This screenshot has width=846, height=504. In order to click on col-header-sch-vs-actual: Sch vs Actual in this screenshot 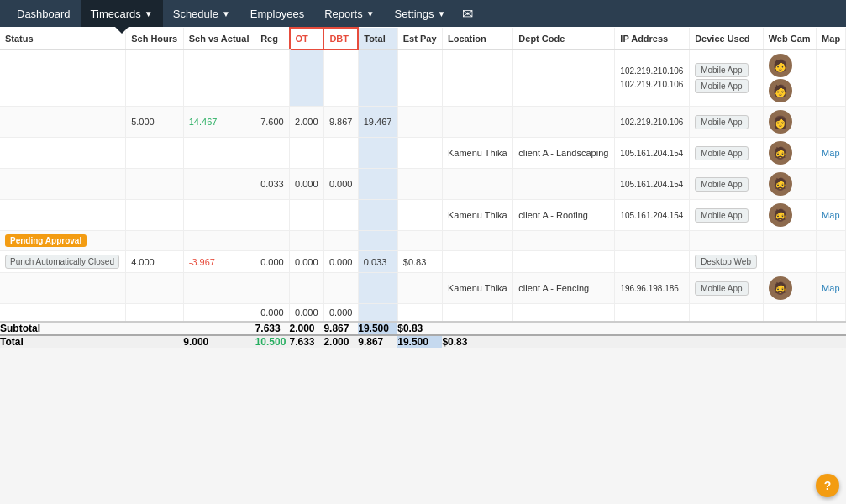, I will do `click(218, 39)`.